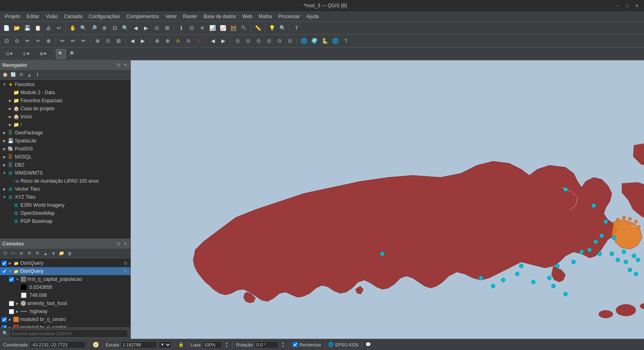  I want to click on zoom-native-button: ⊙, so click(157, 28).